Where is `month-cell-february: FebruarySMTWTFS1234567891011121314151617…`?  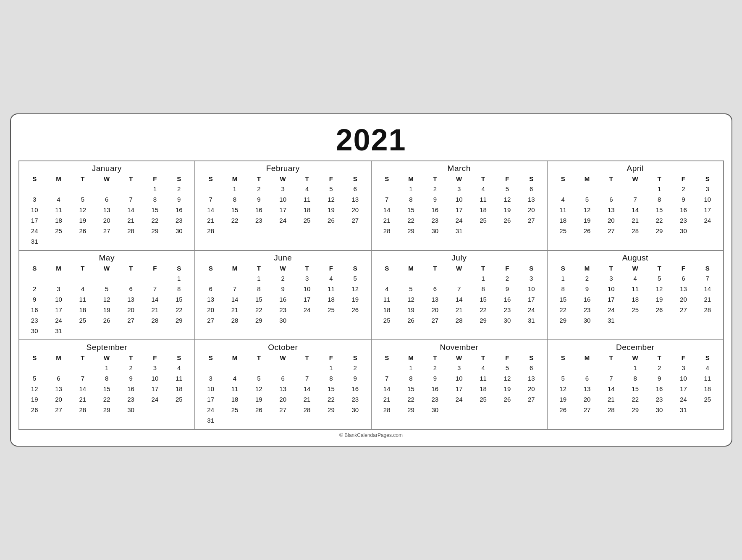
month-cell-february: FebruarySMTWTFS1234567891011121314151617… is located at coordinates (283, 206).